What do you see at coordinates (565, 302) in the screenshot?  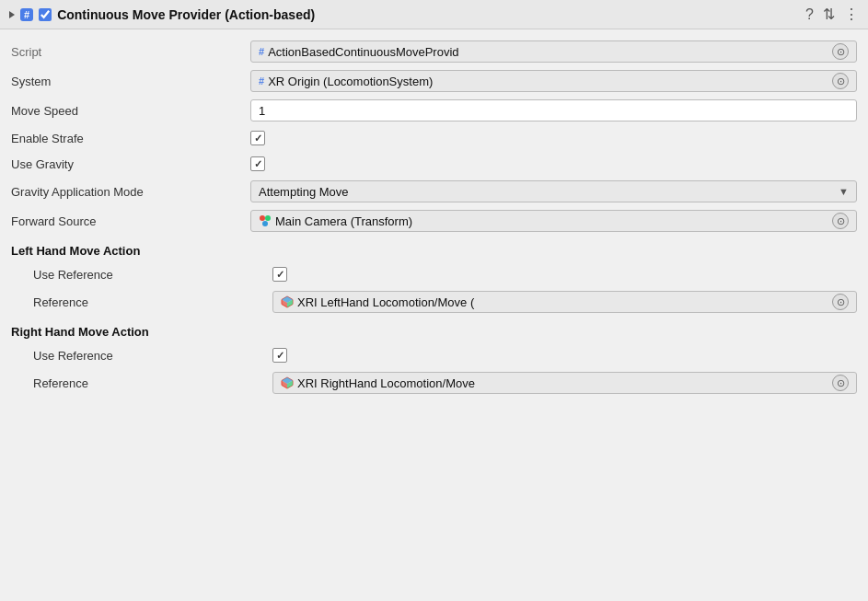 I see `left-reference-object-ref: XRI LeftHand Locomotion/Move ( ⊙` at bounding box center [565, 302].